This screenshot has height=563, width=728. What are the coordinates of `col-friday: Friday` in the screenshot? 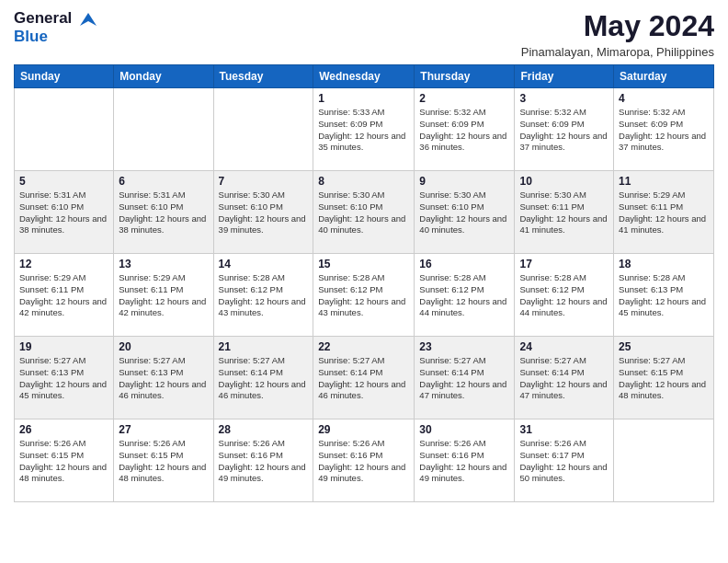 It's located at (564, 77).